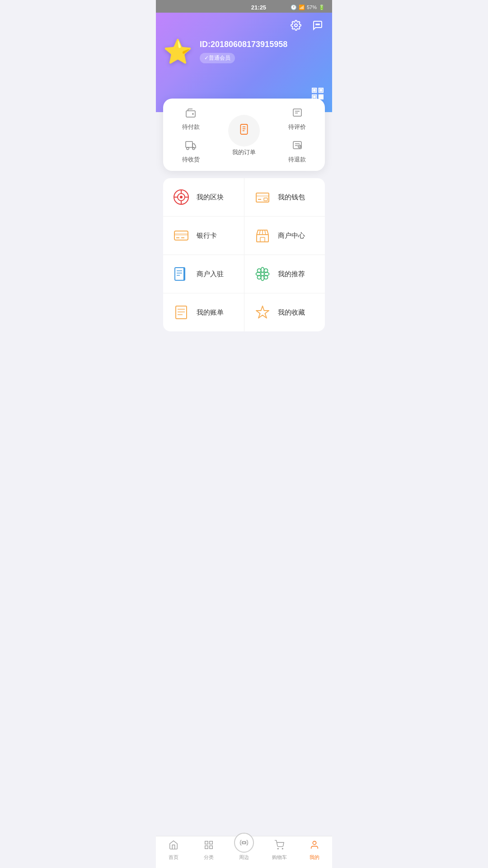 The width and height of the screenshot is (488, 868). Describe the element at coordinates (244, 62) in the screenshot. I see `header-banner: ⭐ ID:20180608173915958 ✓普通会员` at that location.